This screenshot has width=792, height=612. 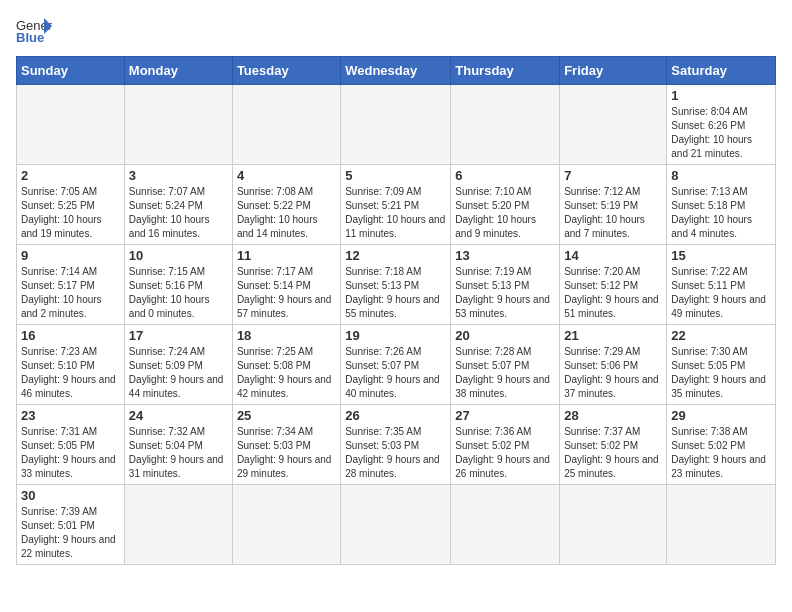 What do you see at coordinates (722, 285) in the screenshot?
I see `calendar-cell: 15Sunrise: 7:22 AM Sunset: 5:11 PM Dayli…` at bounding box center [722, 285].